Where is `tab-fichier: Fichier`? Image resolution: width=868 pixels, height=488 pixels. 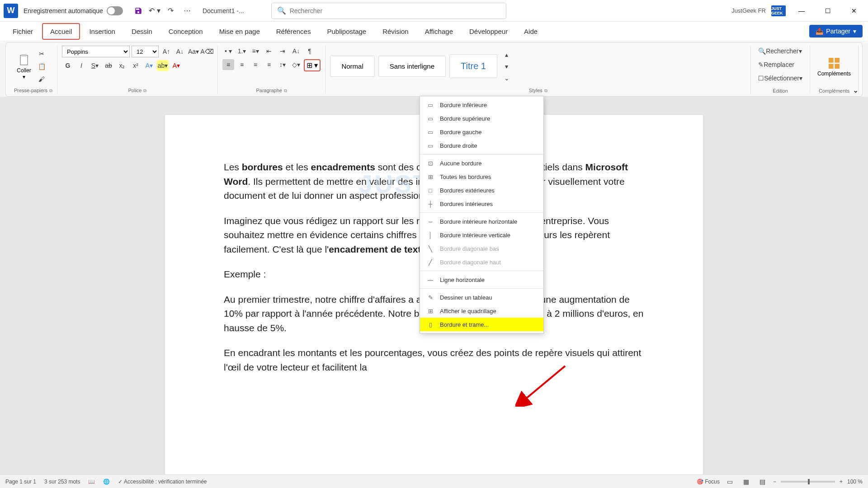
tab-fichier: Fichier is located at coordinates (23, 32).